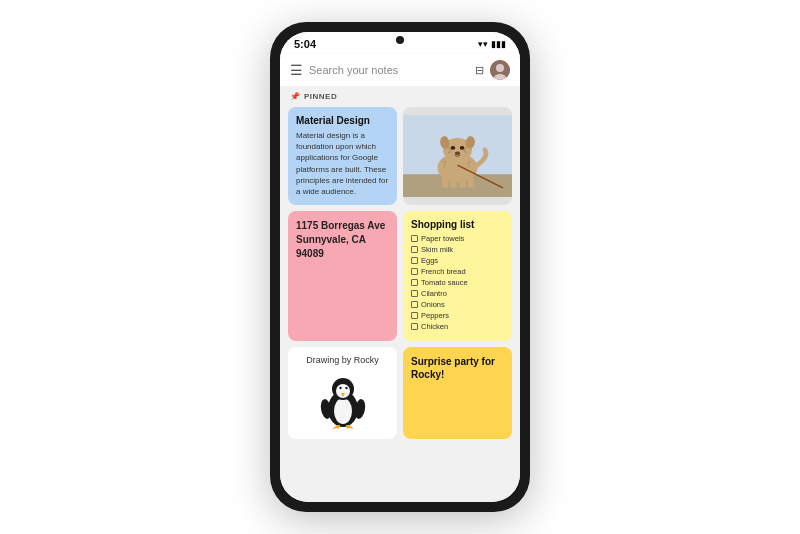  Describe the element at coordinates (500, 70) in the screenshot. I see `avatar` at that location.